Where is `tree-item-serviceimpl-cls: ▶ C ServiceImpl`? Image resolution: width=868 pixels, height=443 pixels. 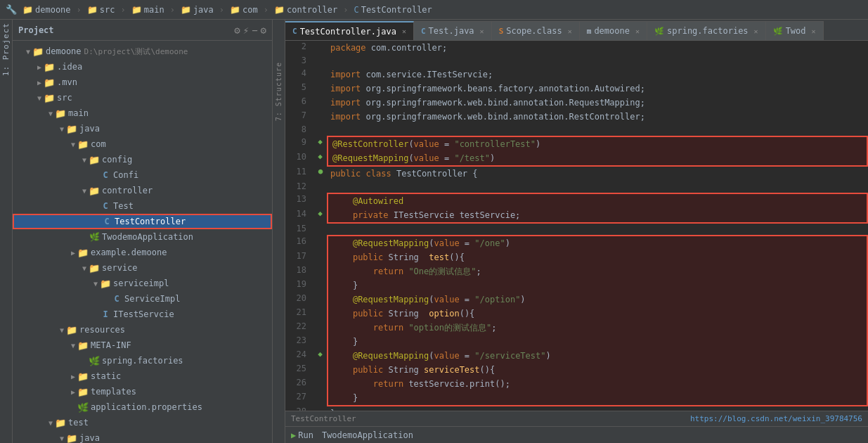 tree-item-serviceimpl-cls: ▶ C ServiceImpl is located at coordinates (142, 299).